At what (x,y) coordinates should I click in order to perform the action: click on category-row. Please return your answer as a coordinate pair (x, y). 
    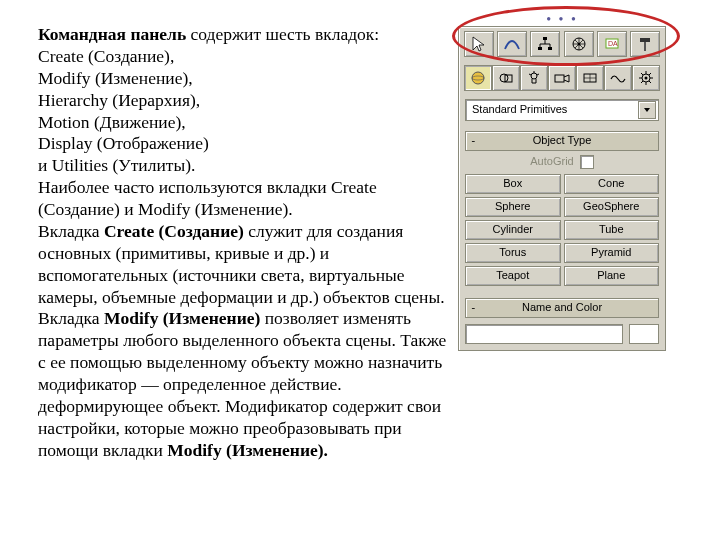
    Looking at the image, I should click on (562, 78).